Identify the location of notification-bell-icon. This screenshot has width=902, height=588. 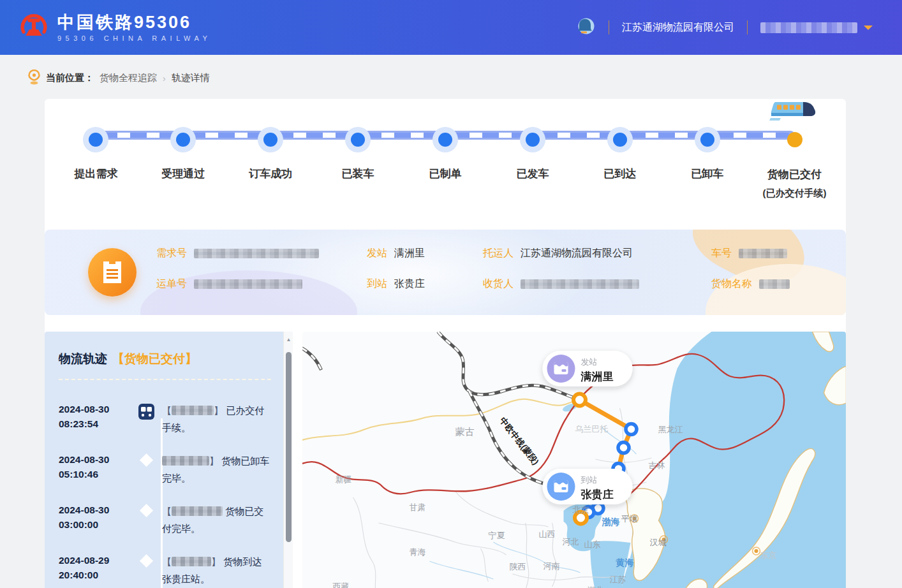
(584, 27).